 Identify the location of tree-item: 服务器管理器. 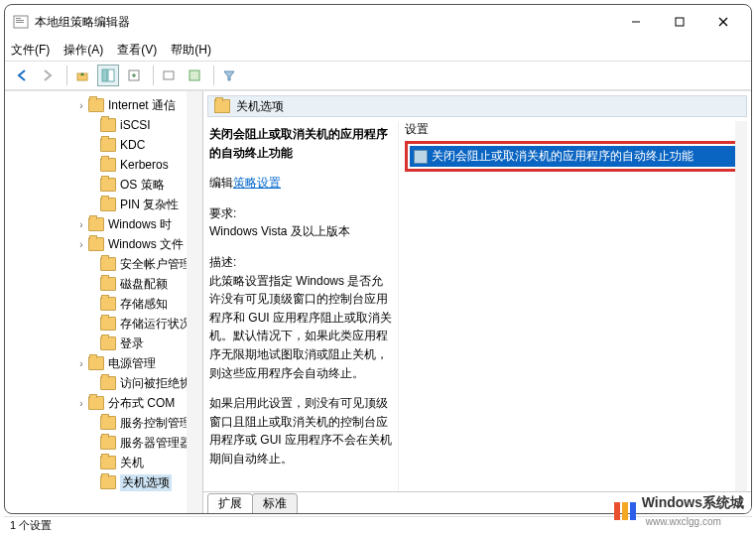
(103, 443).